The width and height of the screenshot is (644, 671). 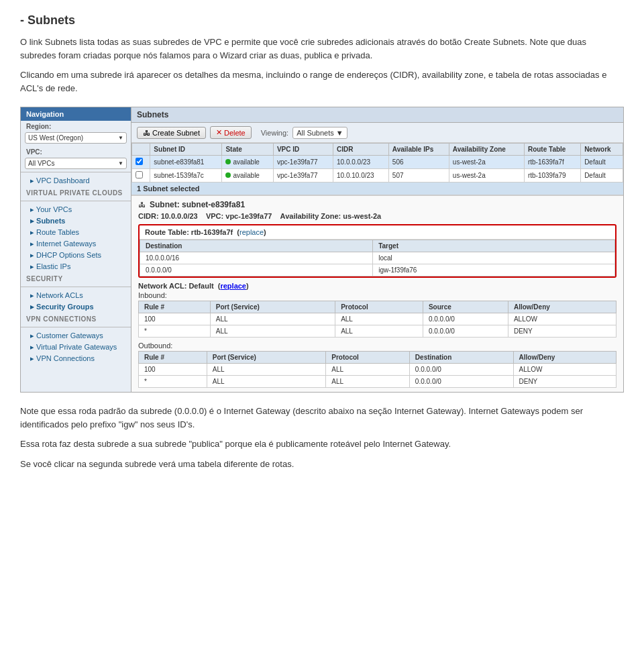 I want to click on nav-section-title: VPN CONNECTIONS, so click(x=76, y=318).